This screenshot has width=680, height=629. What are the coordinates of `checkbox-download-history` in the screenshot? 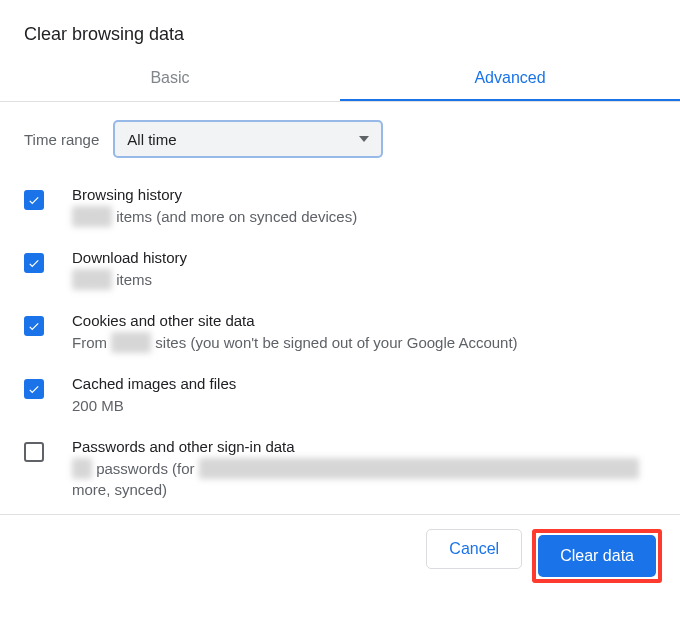 It's located at (34, 263).